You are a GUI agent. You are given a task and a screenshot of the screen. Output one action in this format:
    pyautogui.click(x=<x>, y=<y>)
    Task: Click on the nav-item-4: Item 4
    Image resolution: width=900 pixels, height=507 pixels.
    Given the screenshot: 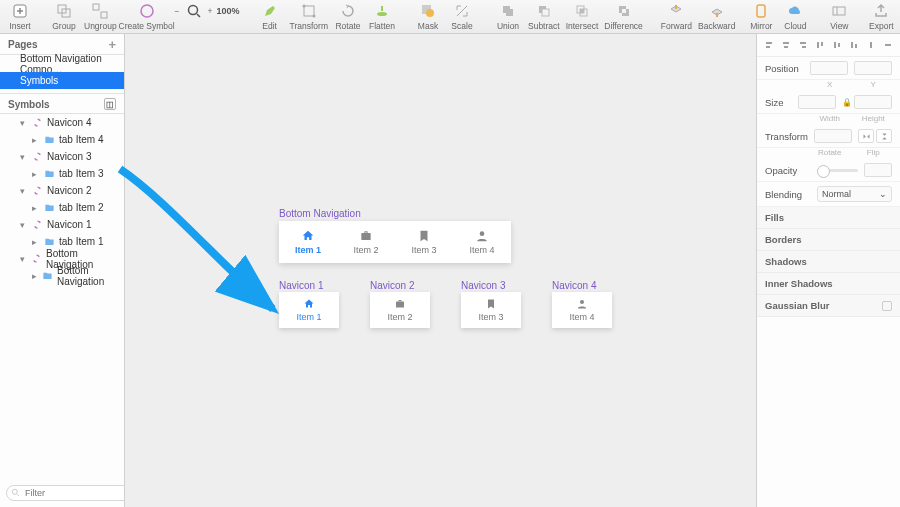 What is the action you would take?
    pyautogui.click(x=482, y=242)
    